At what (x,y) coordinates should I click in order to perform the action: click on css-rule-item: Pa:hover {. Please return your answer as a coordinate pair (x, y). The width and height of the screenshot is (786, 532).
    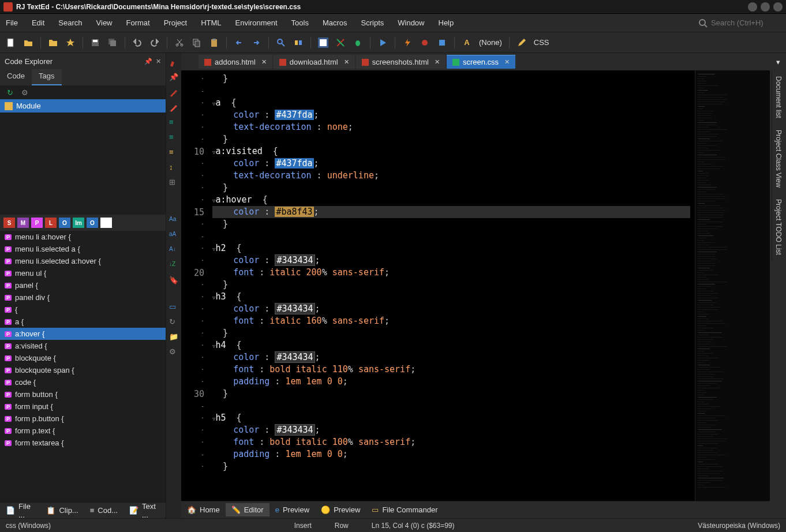
    Looking at the image, I should click on (83, 334).